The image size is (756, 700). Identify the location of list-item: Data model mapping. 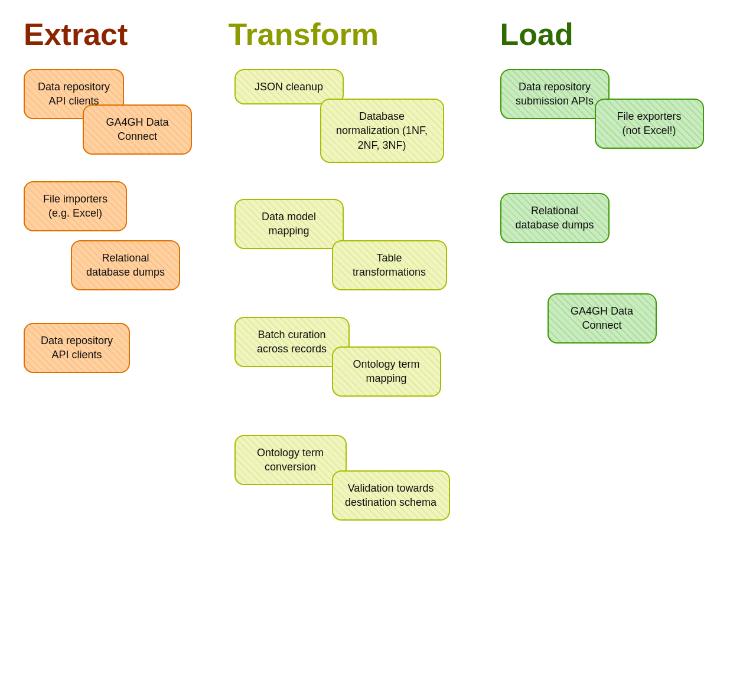
(289, 224).